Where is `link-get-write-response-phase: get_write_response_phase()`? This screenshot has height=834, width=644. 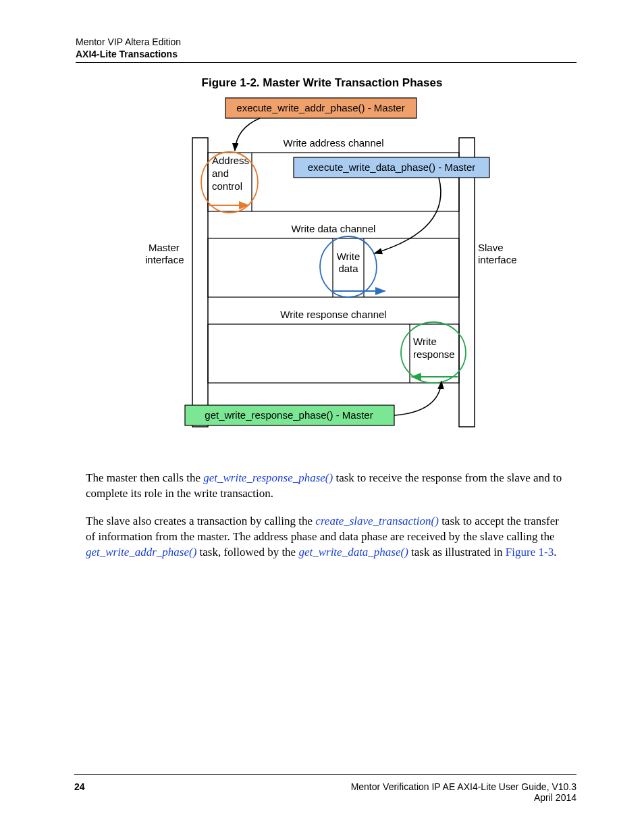 link-get-write-response-phase: get_write_response_phase() is located at coordinates (268, 478).